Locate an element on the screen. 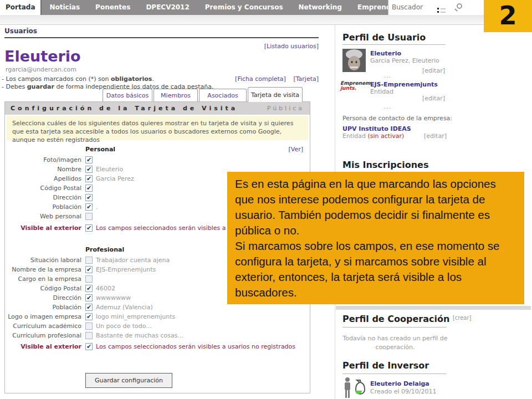 The width and height of the screenshot is (532, 399). mandatory-fields-note: - Los campos marcados con (*) son obliga… is located at coordinates (78, 79).